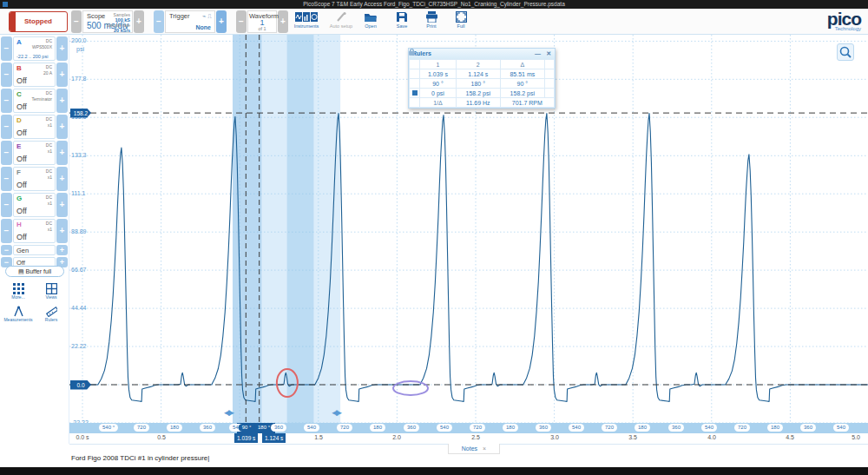  Describe the element at coordinates (38, 22) in the screenshot. I see `start-stop-button: Stopped` at that location.